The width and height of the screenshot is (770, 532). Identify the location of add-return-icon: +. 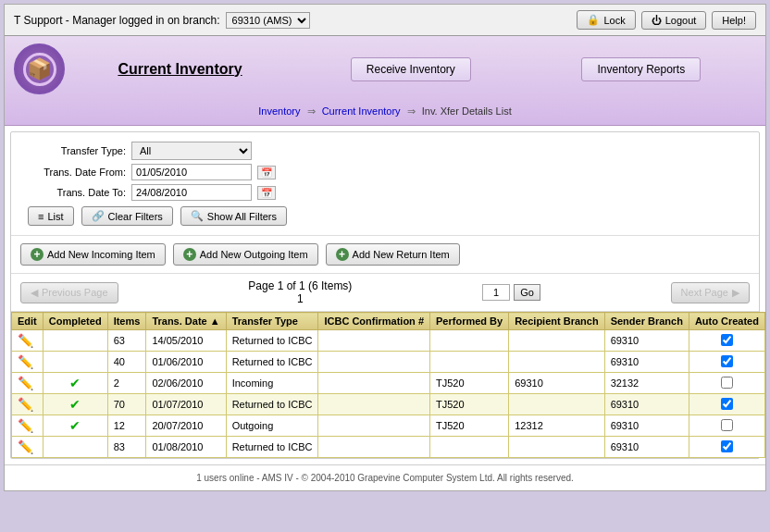
(342, 254).